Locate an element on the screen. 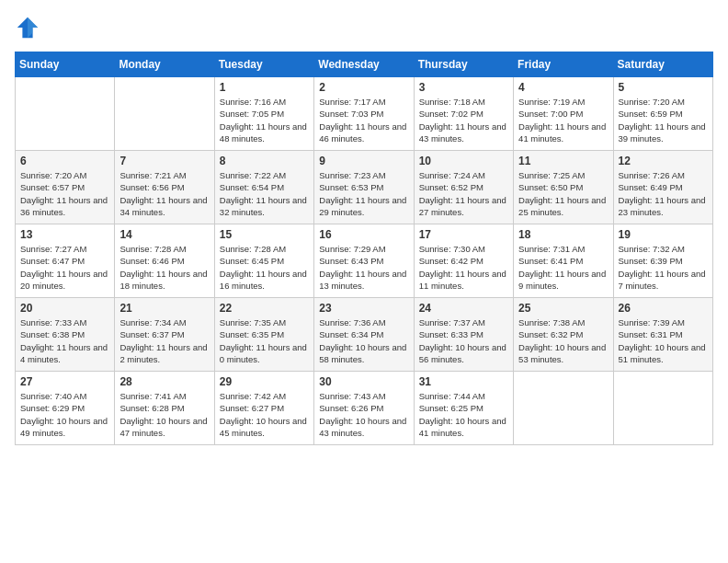  day-number: 10 is located at coordinates (463, 161).